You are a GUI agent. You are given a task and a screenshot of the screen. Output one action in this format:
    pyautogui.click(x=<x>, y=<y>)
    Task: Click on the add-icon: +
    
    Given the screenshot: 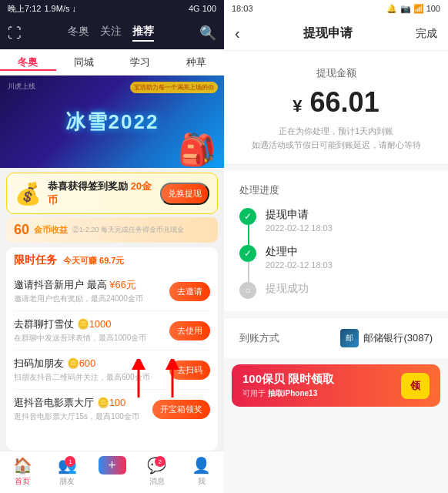 What is the action you would take?
    pyautogui.click(x=112, y=465)
    